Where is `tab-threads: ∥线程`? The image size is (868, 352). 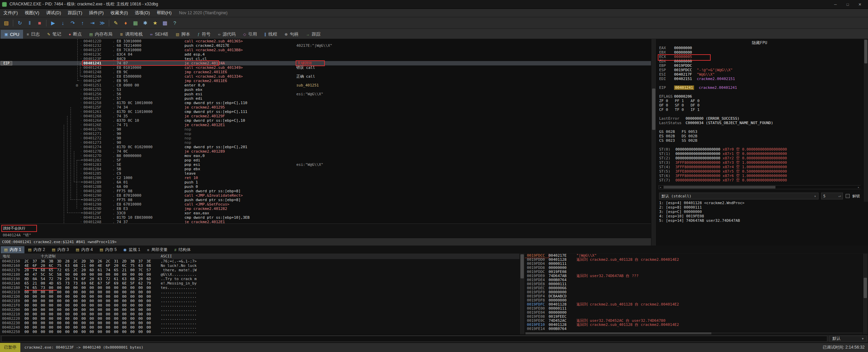 tab-threads: ∥线程 is located at coordinates (271, 34).